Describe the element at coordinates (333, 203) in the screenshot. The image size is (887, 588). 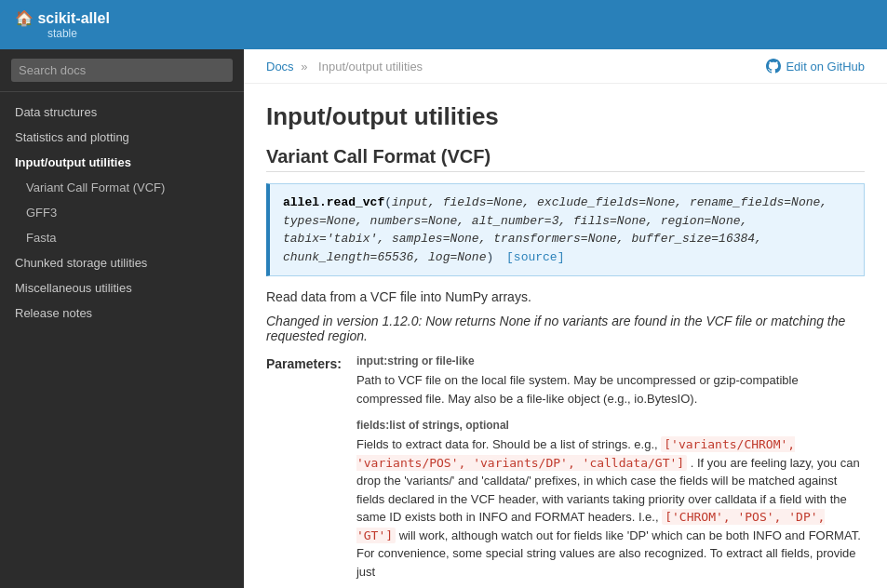
I see `function-name: allel.read_vcf` at that location.